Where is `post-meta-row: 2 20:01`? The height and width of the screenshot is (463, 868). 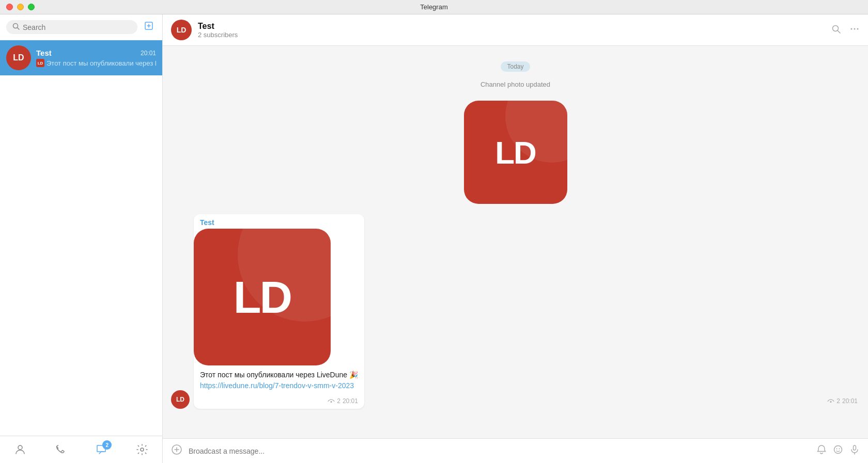
post-meta-row: 2 20:01 is located at coordinates (279, 403).